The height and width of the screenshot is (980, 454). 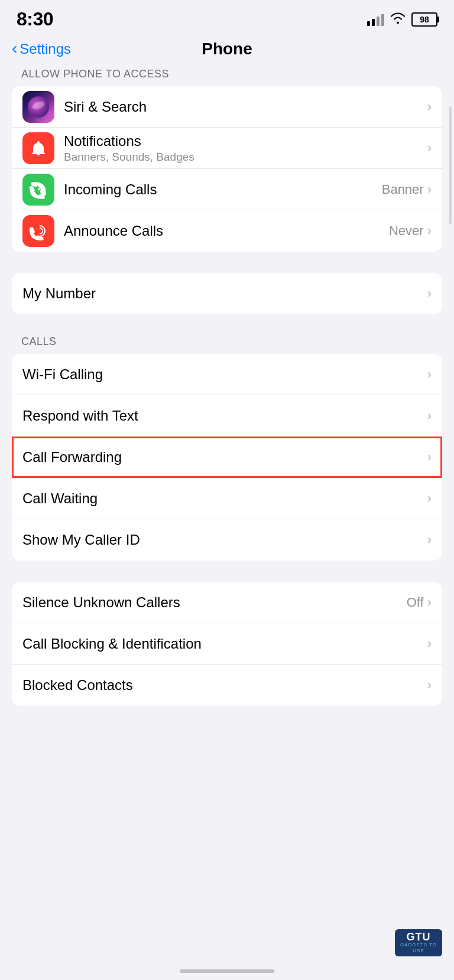 What do you see at coordinates (45, 49) in the screenshot?
I see `back-label: Settings` at bounding box center [45, 49].